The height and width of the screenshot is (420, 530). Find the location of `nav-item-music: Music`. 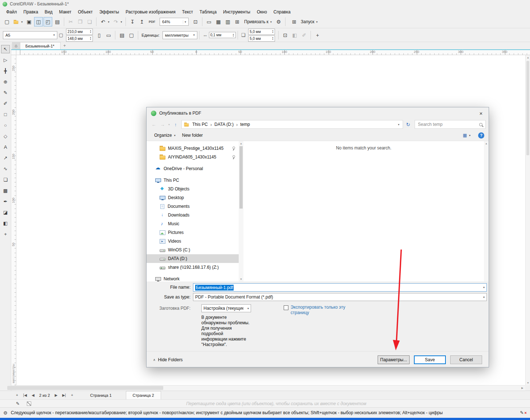

nav-item-music: Music is located at coordinates (193, 224).